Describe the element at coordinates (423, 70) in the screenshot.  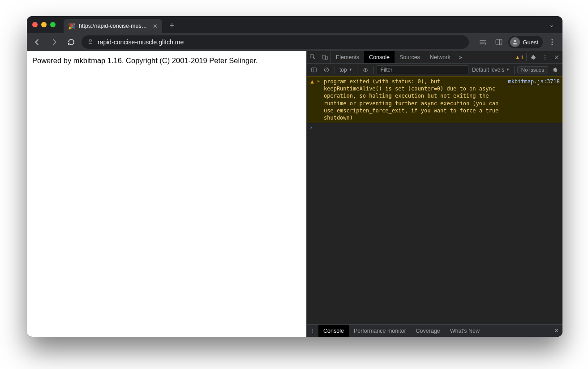
I see `console-filter-input: Filter` at that location.